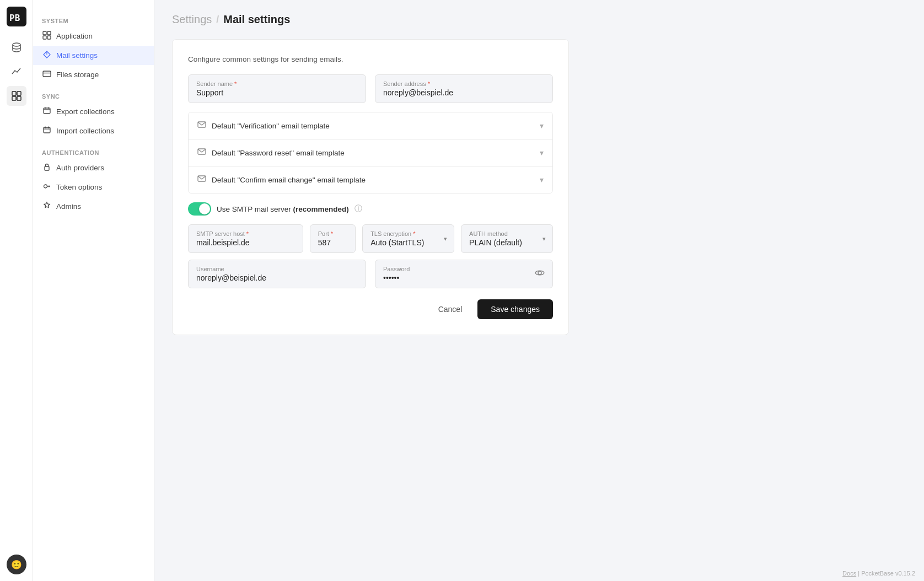 This screenshot has width=924, height=581. Describe the element at coordinates (94, 111) in the screenshot. I see `sidebar-item-export-collections: Export collections` at that location.